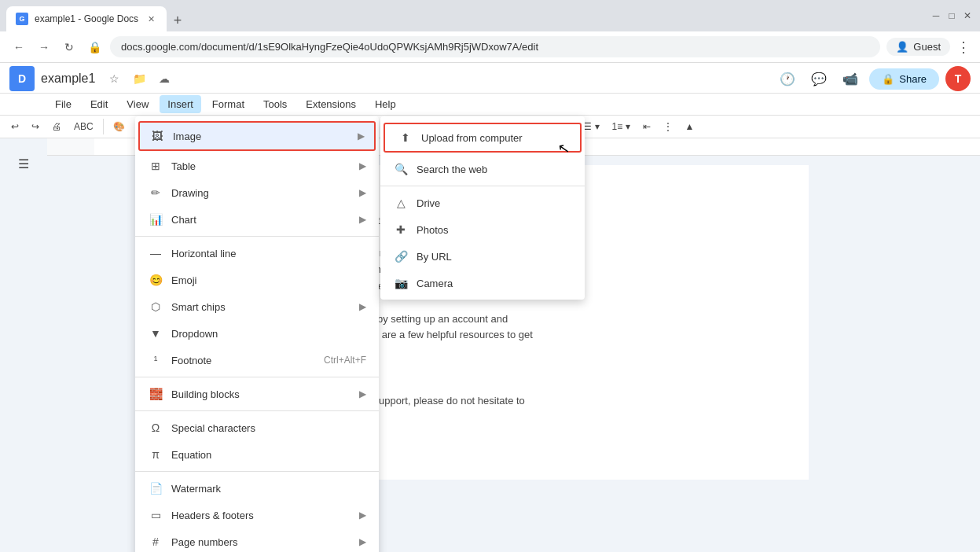 Image resolution: width=980 pixels, height=552 pixels. Describe the element at coordinates (83, 127) in the screenshot. I see `spellcheck-button: ABC` at that location.